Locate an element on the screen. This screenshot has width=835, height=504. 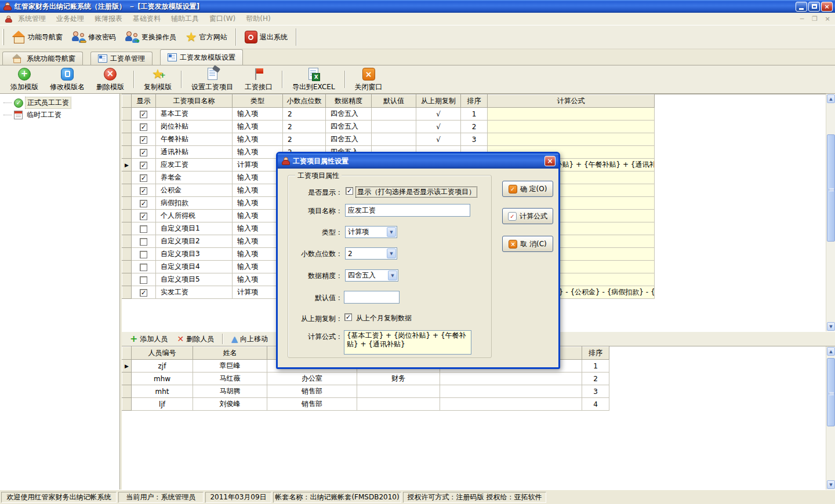
default-value-input is located at coordinates (372, 297).